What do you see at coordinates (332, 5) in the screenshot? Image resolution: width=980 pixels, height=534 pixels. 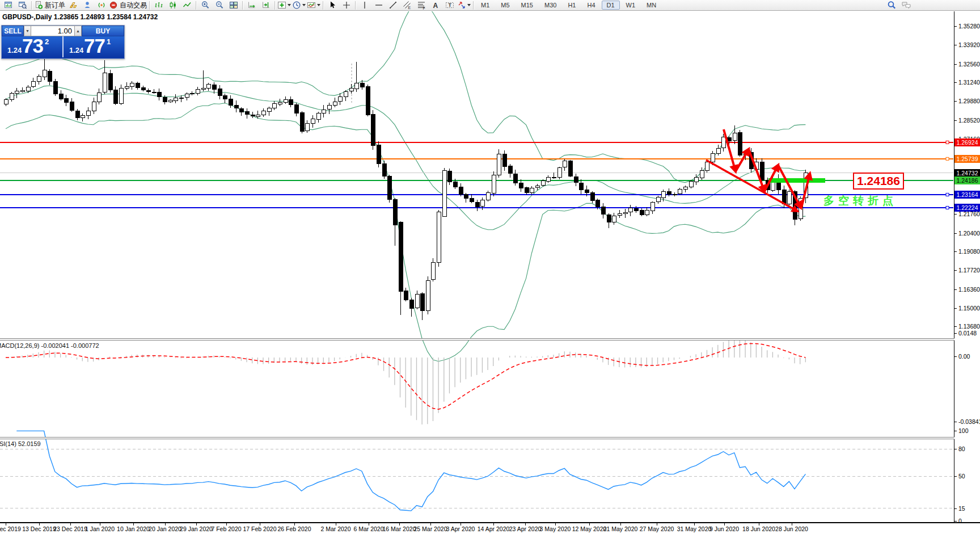 I see `cursor-icon` at bounding box center [332, 5].